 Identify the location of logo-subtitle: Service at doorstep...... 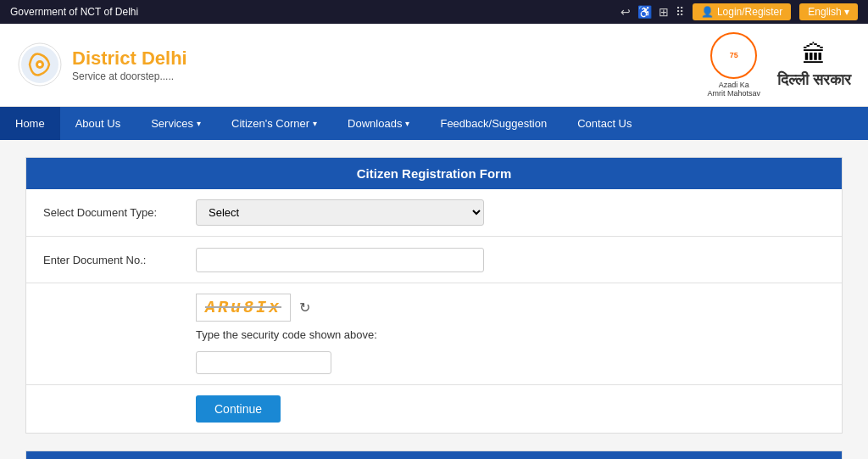
(130, 76).